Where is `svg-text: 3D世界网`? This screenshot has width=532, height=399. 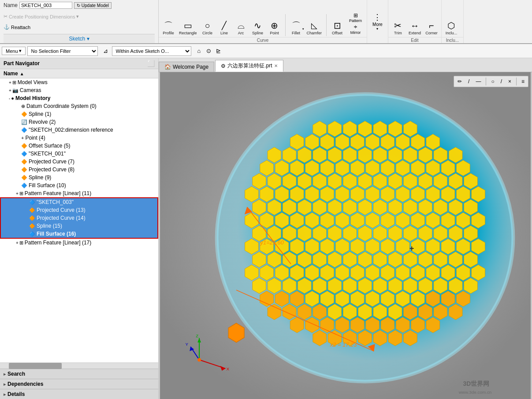 svg-text: 3D世界网 is located at coordinates (476, 384).